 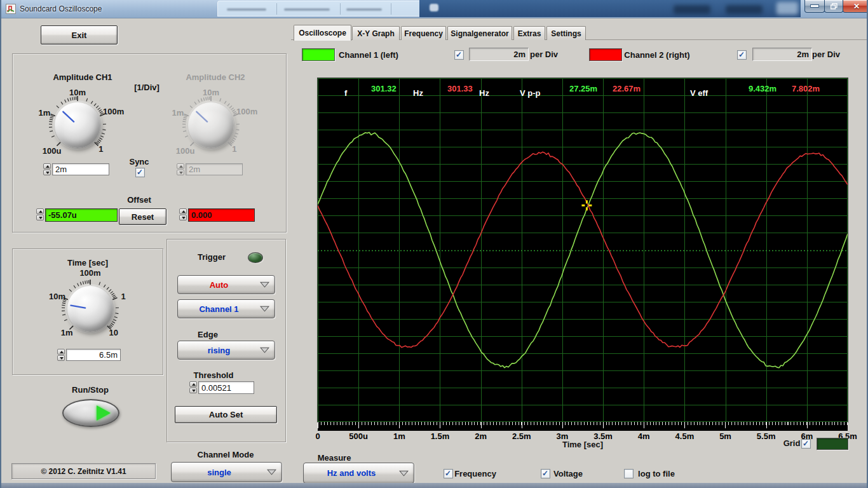 I want to click on background-browser-window, so click(x=610, y=9).